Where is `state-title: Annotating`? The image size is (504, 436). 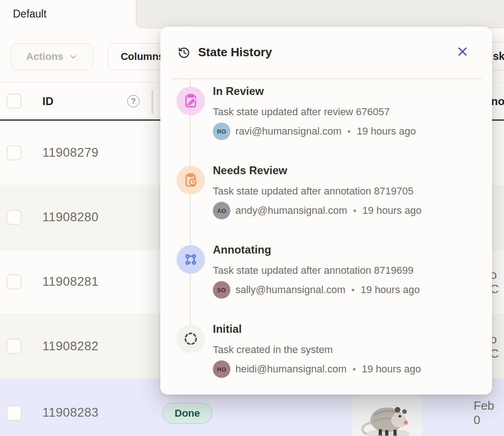 state-title: Annotating is located at coordinates (242, 250).